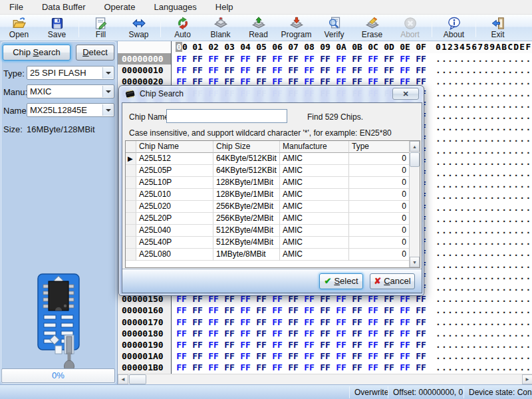  Describe the element at coordinates (37, 53) in the screenshot. I see `chip-search-button: Chip Search` at that location.